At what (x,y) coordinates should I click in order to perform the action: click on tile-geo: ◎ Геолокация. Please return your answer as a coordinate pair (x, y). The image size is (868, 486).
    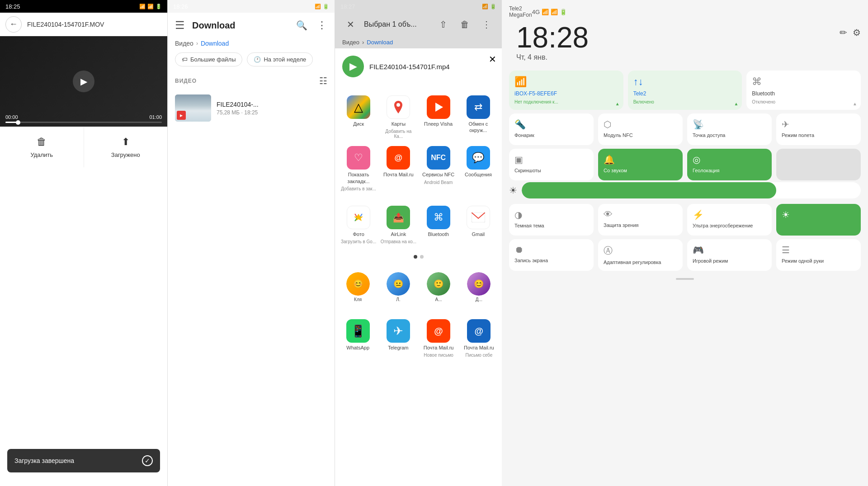
    Looking at the image, I should click on (730, 165).